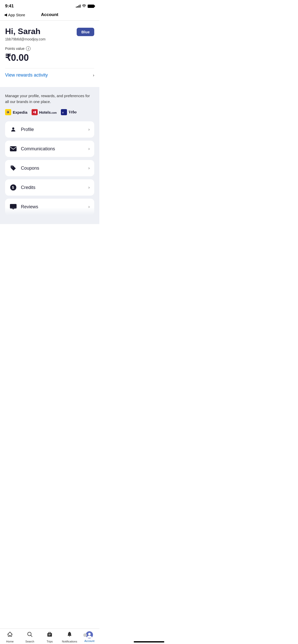  Describe the element at coordinates (50, 156) in the screenshot. I see `brands-section: Manage your profile, rewards, and prefer…` at that location.